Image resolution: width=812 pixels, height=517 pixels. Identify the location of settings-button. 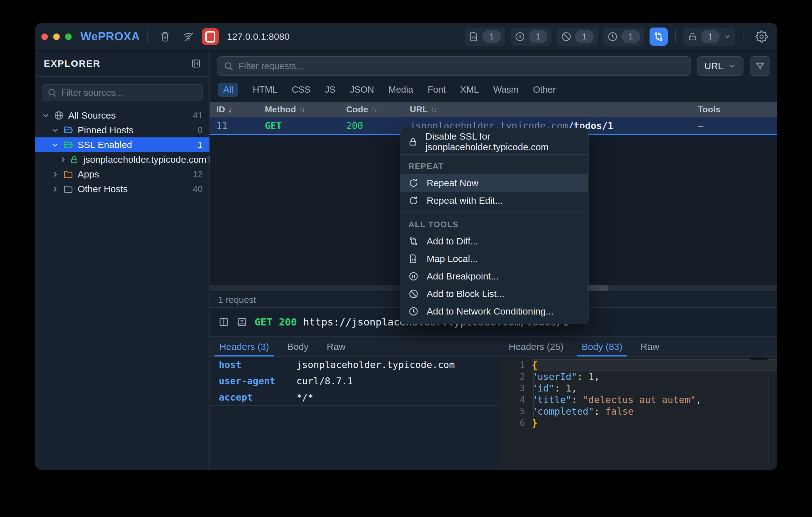
(761, 36).